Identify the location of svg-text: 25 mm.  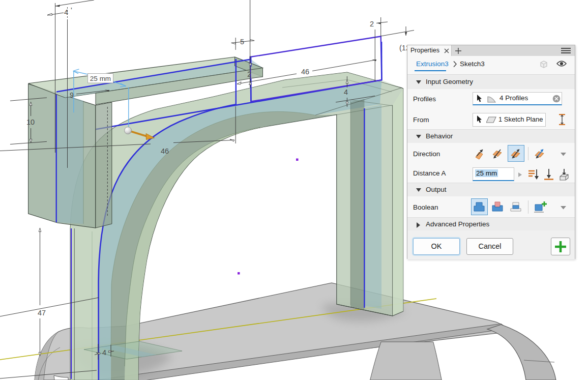
(101, 78).